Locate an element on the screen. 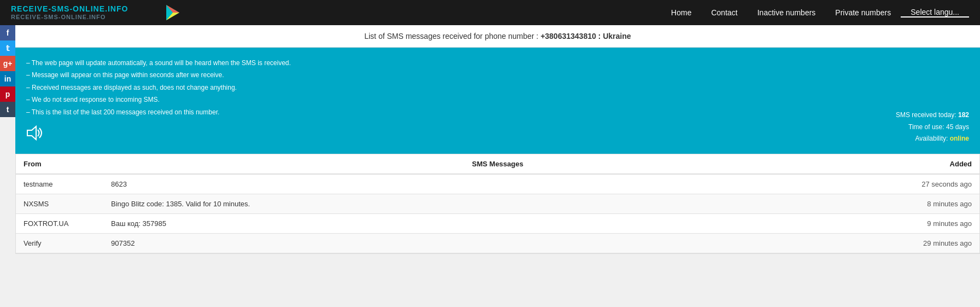 This screenshot has height=307, width=980. social-facebook-button: f is located at coordinates (8, 33).